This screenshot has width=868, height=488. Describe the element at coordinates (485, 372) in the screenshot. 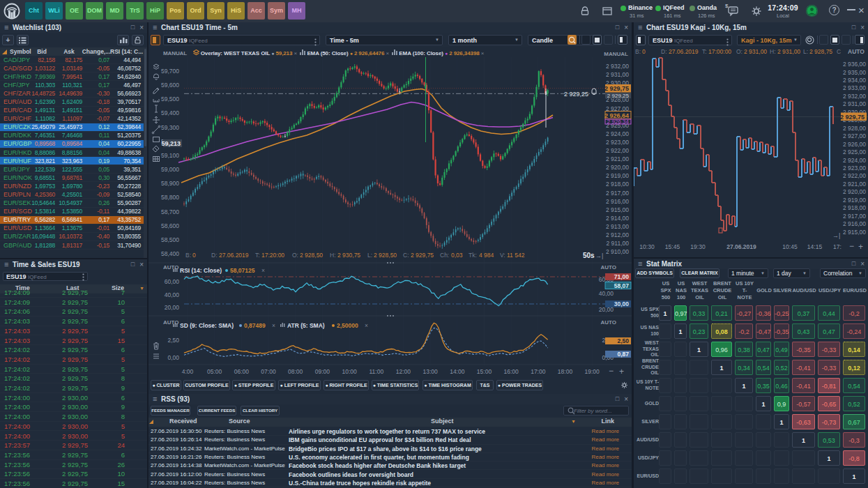

I see `svg-text: 15:00` at that location.